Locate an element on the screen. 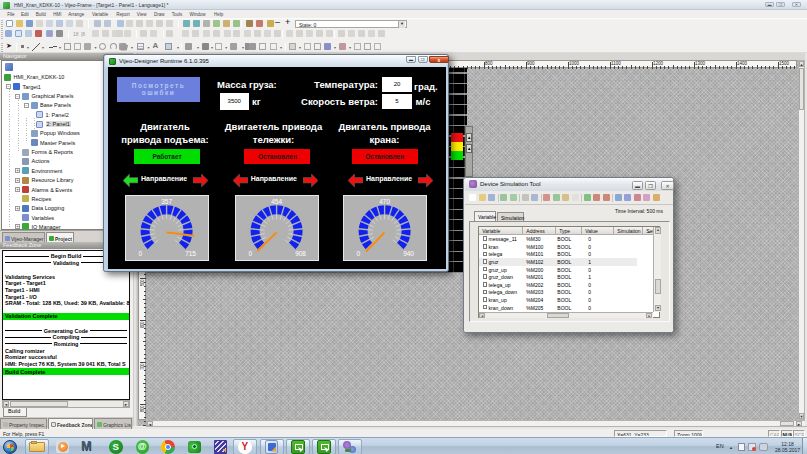  svg-text: 357 is located at coordinates (168, 200).